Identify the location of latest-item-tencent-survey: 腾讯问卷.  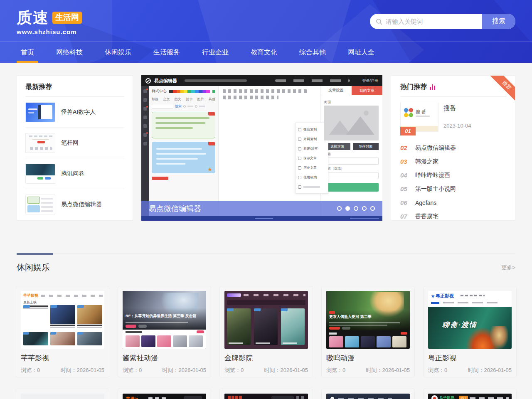
(75, 174).